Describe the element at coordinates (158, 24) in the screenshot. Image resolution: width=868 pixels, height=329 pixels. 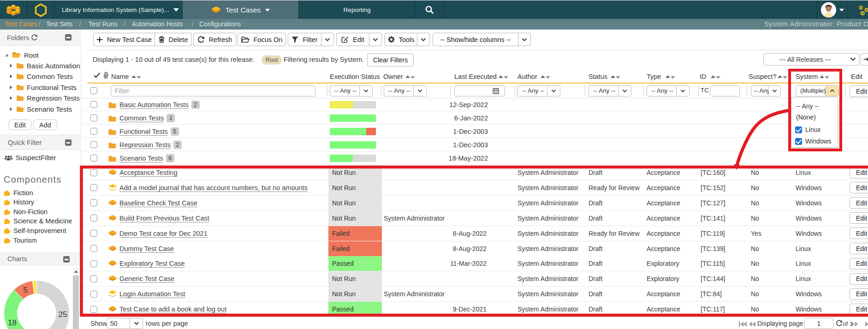
I see `subnav-automation-hosts: Automation Hosts` at that location.